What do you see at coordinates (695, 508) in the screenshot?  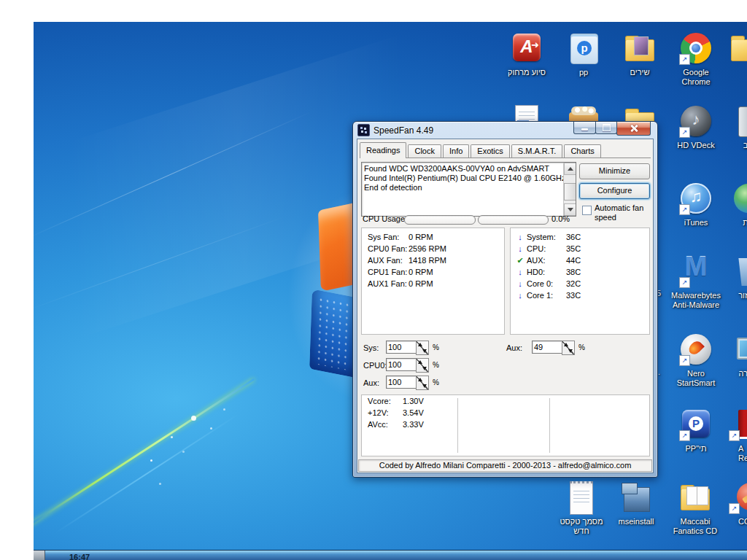 I see `desktop-icon-maccabi-cd: Maccabi Fanatics CD` at bounding box center [695, 508].